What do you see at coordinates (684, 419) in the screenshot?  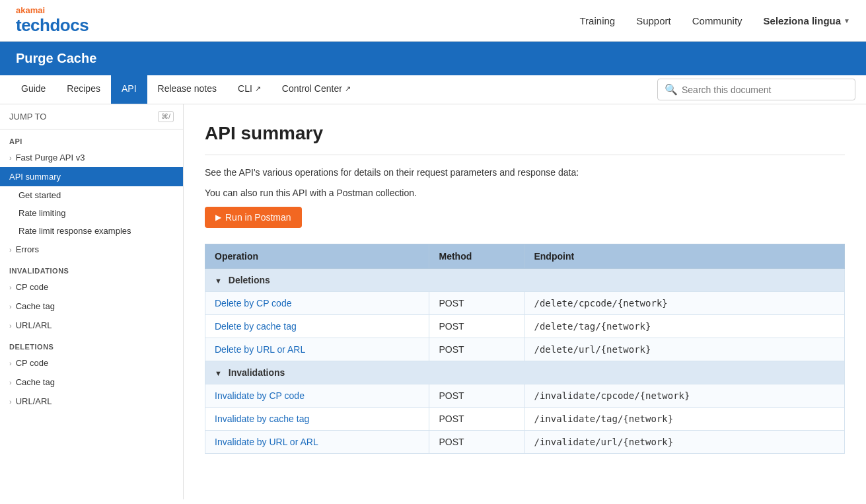 I see `endpoint-cell: /invalidate/tag/{network}` at bounding box center [684, 419].